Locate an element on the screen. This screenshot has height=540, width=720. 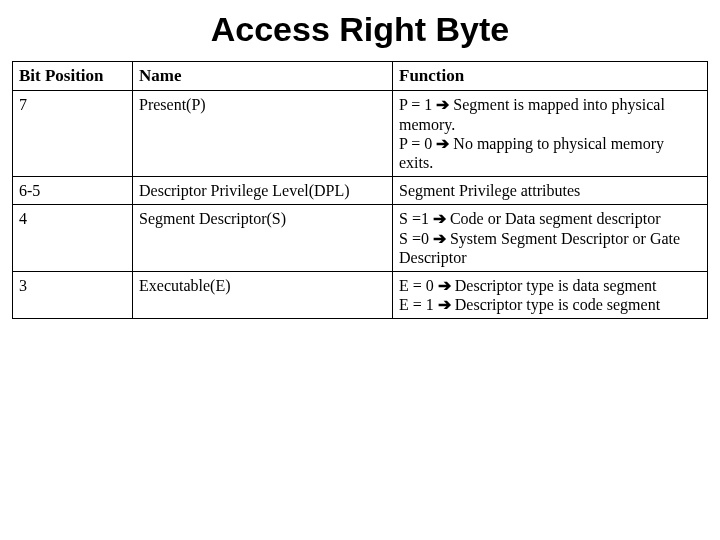
page-title: Access Right Byte is located at coordinates (360, 30).